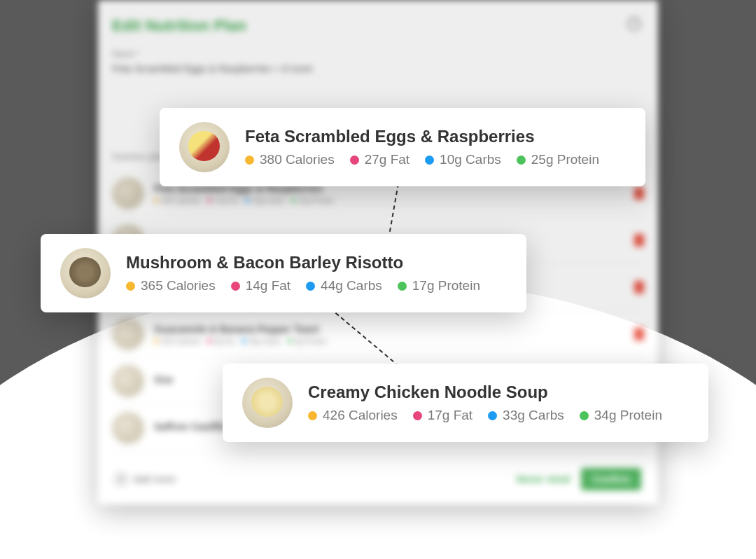  Describe the element at coordinates (442, 415) in the screenshot. I see `fat-macro: 17g Fat` at that location.